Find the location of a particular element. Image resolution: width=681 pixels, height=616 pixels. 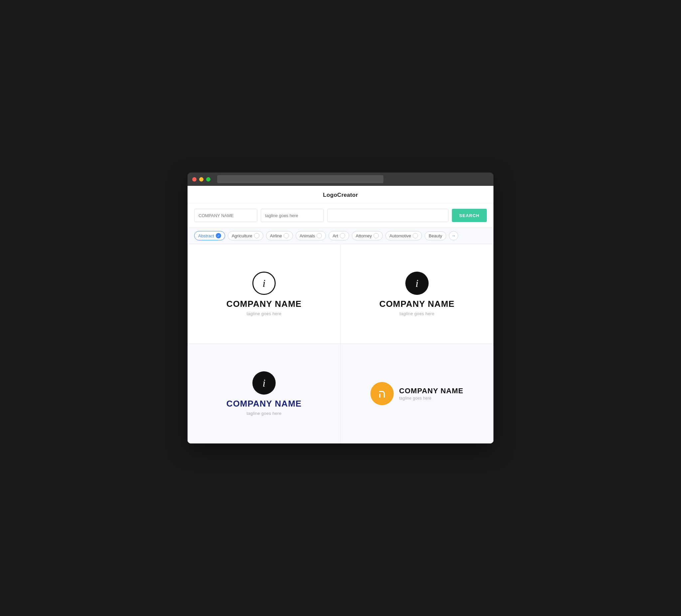

tagline-2: tagline goes here is located at coordinates (417, 313).